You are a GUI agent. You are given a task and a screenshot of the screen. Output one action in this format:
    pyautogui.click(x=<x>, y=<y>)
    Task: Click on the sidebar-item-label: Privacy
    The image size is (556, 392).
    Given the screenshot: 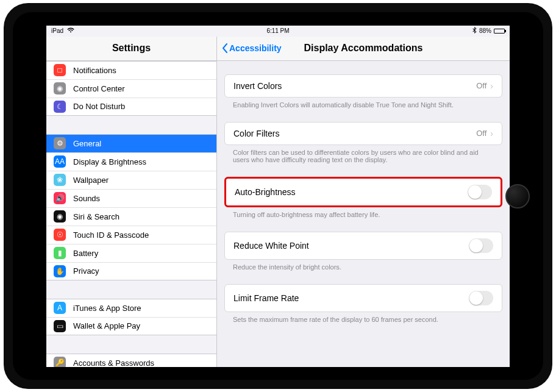 What is the action you would take?
    pyautogui.click(x=87, y=271)
    